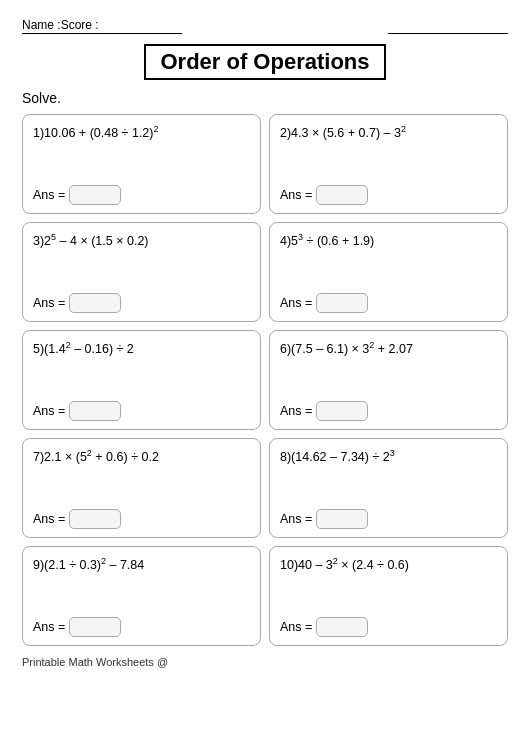 The width and height of the screenshot is (530, 749). I want to click on ans-row-4: Ans =, so click(388, 303).